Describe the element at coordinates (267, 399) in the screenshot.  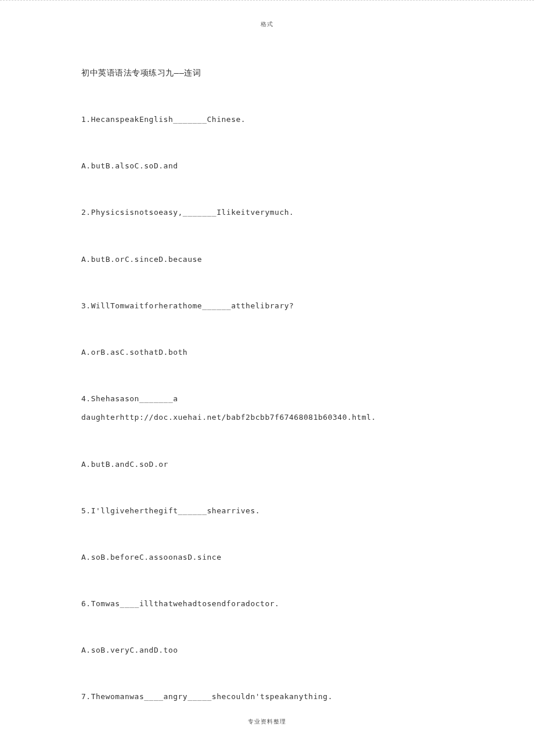
I see `question-4-line1: 4.Shehasason_______a` at that location.